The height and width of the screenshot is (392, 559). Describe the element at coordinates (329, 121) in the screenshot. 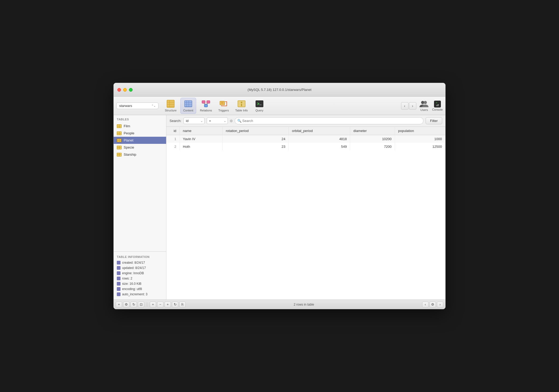

I see `search-input` at that location.